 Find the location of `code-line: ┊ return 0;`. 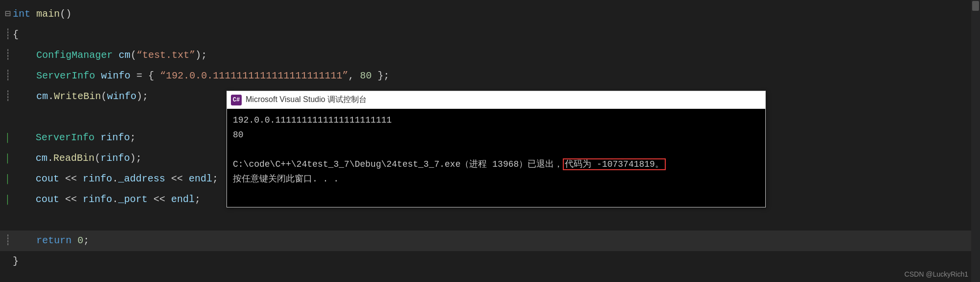

code-line: ┊ return 0; is located at coordinates (490, 241).